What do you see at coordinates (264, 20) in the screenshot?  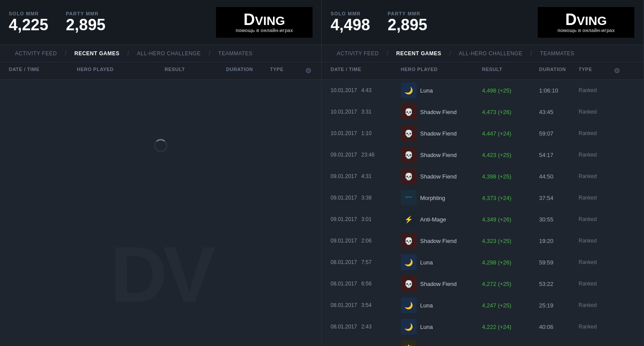 I see `left-logo-text: DVING` at bounding box center [264, 20].